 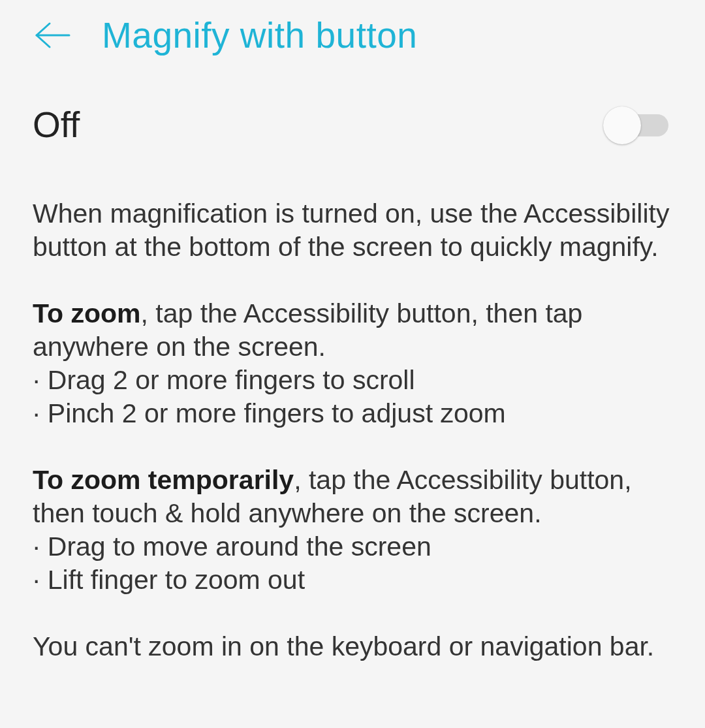 What do you see at coordinates (260, 35) in the screenshot?
I see `page-title: Magnify with button` at bounding box center [260, 35].